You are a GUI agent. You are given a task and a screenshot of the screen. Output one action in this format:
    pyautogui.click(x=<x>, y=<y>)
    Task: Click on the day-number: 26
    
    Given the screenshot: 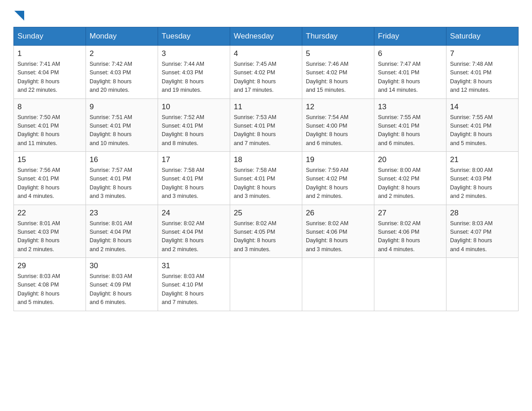 What is the action you would take?
    pyautogui.click(x=338, y=213)
    